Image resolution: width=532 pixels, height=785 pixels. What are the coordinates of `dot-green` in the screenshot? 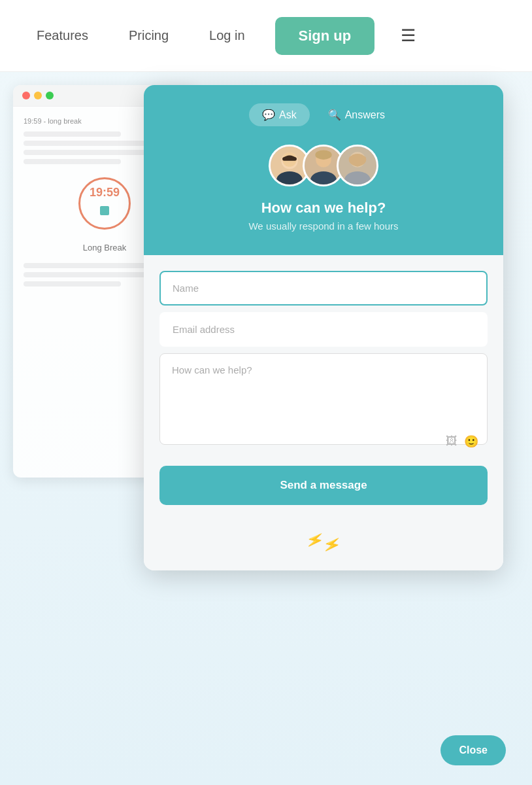 It's located at (50, 96).